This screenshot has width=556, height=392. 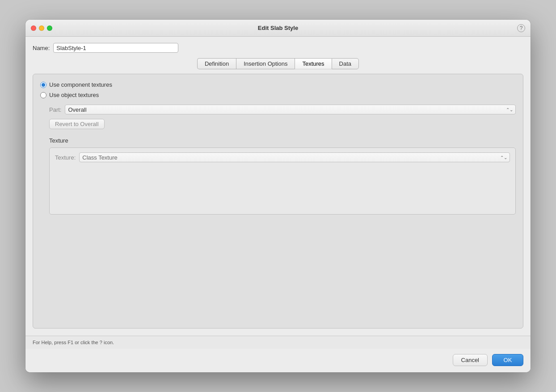 I want to click on part-label: Part:, so click(x=55, y=110).